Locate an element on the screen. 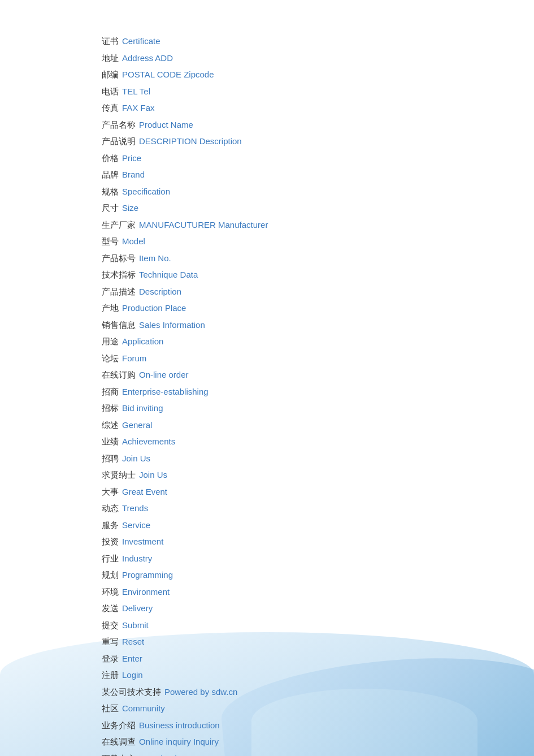 Image resolution: width=534 pixels, height=756 pixels. list-item: 招商Enterprise-establishing is located at coordinates (318, 392).